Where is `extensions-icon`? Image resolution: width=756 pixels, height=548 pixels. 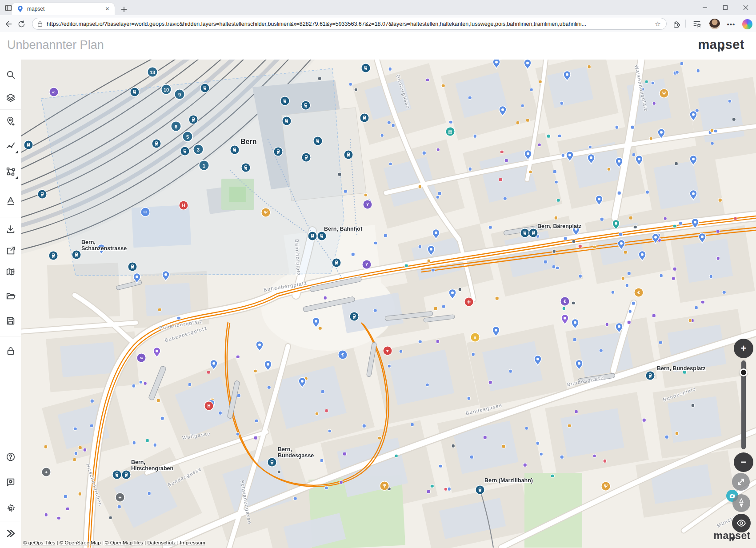
extensions-icon is located at coordinates (677, 24).